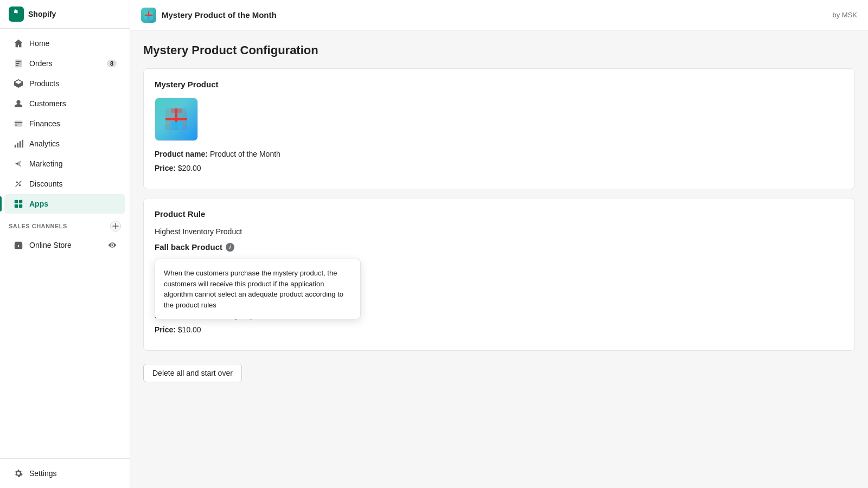  What do you see at coordinates (258, 289) in the screenshot?
I see `fallback-tooltip: When the customers purchase the mystery …` at bounding box center [258, 289].